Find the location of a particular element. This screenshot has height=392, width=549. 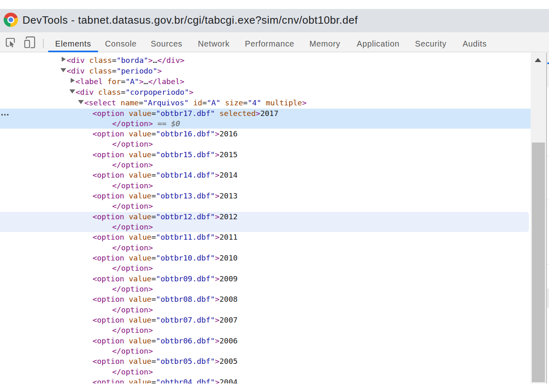

tree-row: <option value="obtbr06.dbf">2006 is located at coordinates (165, 341).